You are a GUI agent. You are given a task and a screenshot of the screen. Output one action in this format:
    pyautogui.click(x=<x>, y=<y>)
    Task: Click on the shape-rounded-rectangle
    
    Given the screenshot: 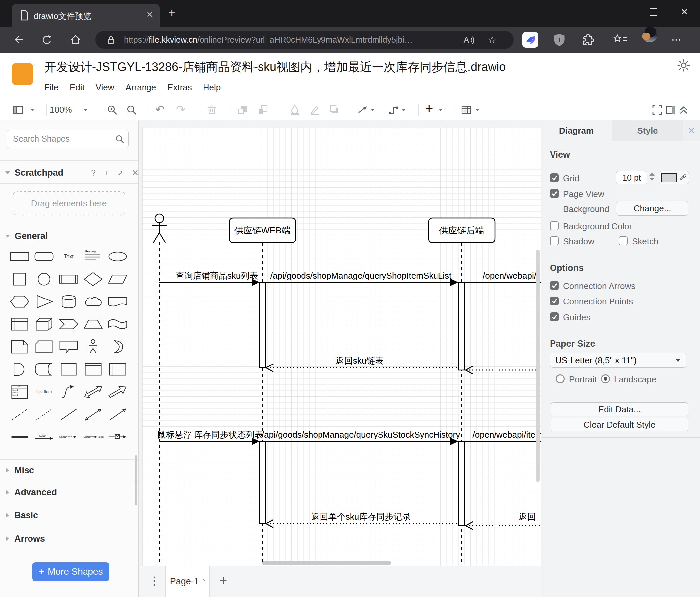 What is the action you would take?
    pyautogui.click(x=44, y=256)
    